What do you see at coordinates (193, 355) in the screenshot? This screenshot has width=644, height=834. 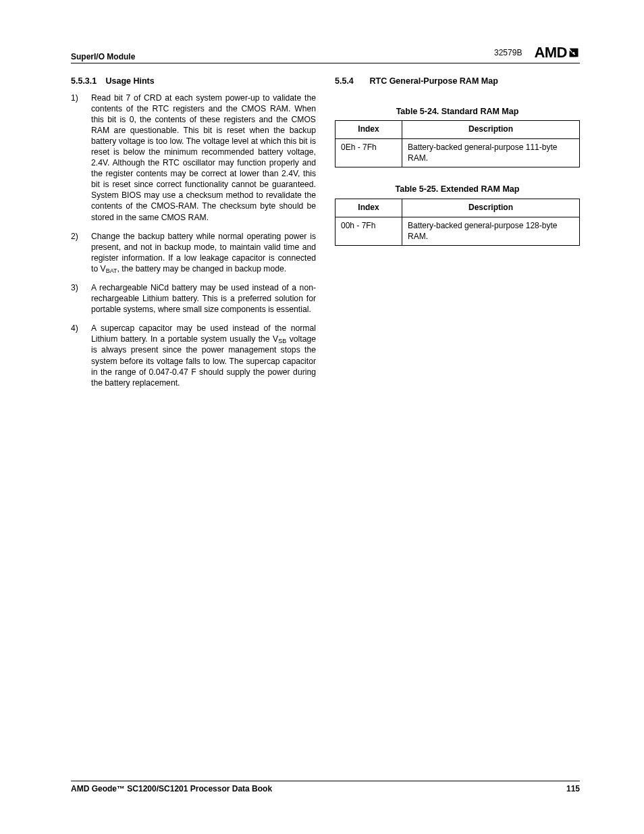 I see `list-item: 4)A supercap capacitor may be used inste…` at bounding box center [193, 355].